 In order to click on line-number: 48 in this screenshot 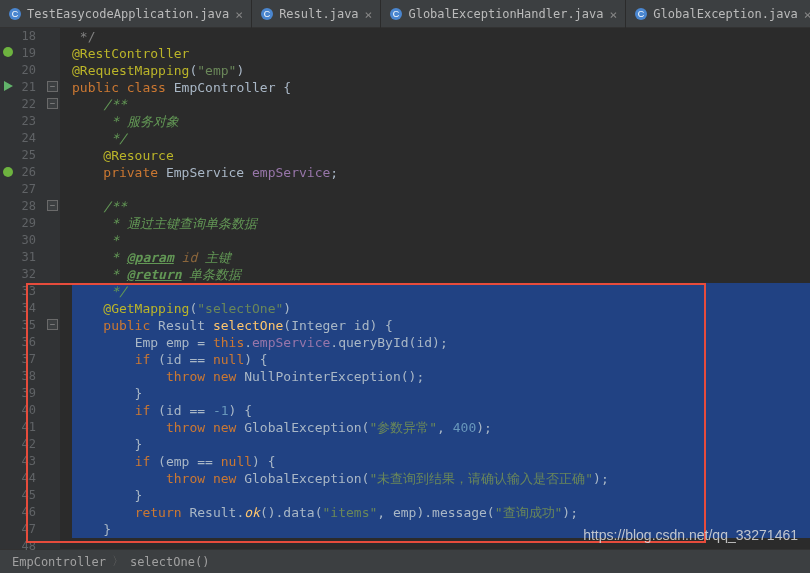, I will do `click(18, 546)`.